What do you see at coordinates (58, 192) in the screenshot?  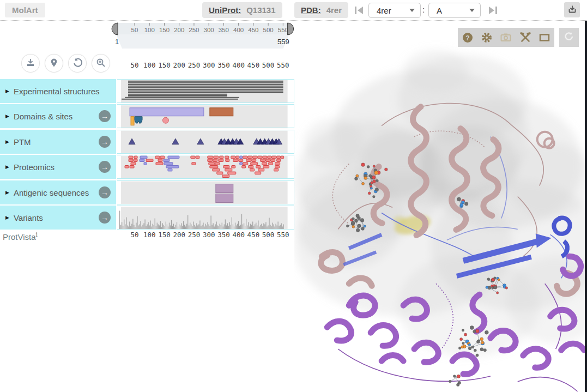 I see `track-header-antigenic-sequences: ▶ Antigenic sequences →` at bounding box center [58, 192].